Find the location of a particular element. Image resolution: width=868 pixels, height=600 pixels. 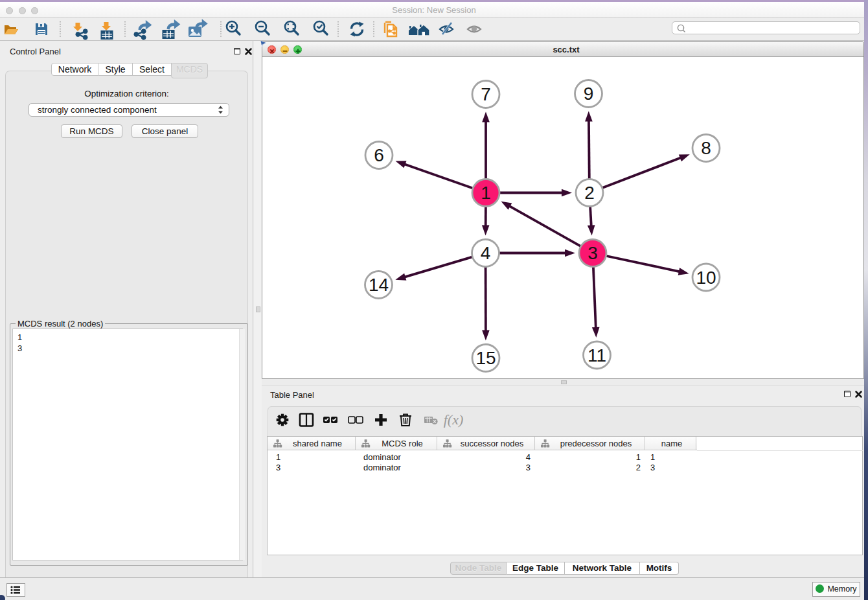

svg-text: 11 is located at coordinates (597, 355).